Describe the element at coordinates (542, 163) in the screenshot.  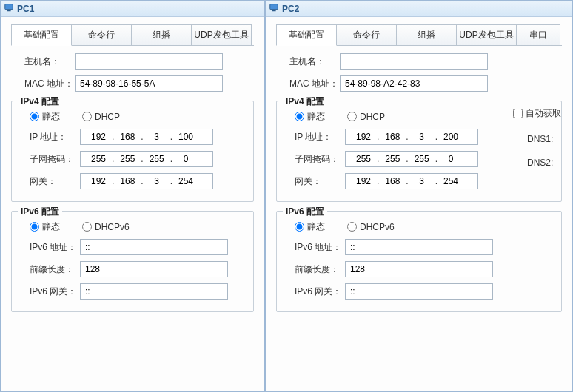
I see `dns2-label: DNS2:` at that location.